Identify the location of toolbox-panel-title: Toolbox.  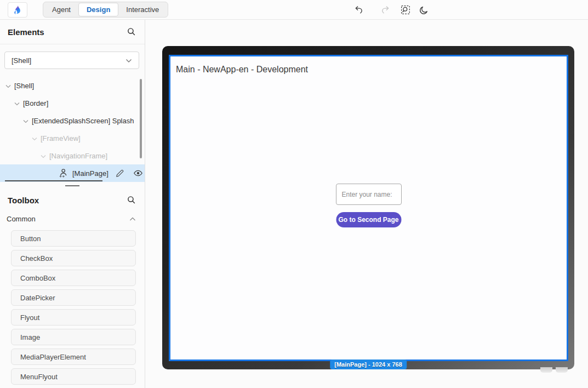
(23, 201).